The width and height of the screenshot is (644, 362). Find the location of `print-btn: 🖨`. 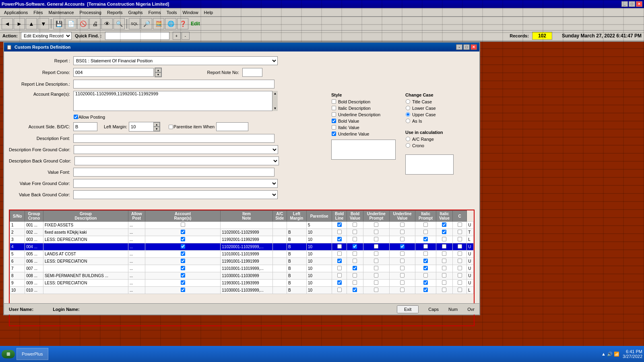

print-btn: 🖨 is located at coordinates (95, 24).